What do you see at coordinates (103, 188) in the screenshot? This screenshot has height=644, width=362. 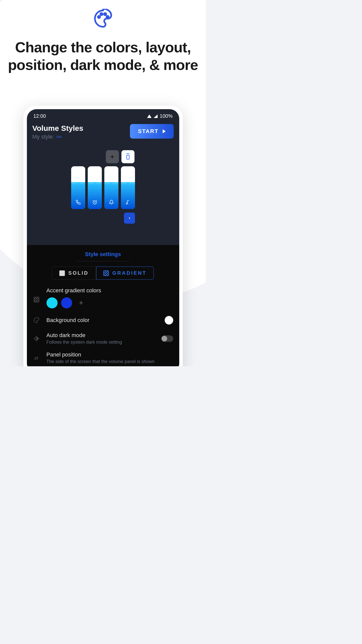 I see `volume-sliders` at bounding box center [103, 188].